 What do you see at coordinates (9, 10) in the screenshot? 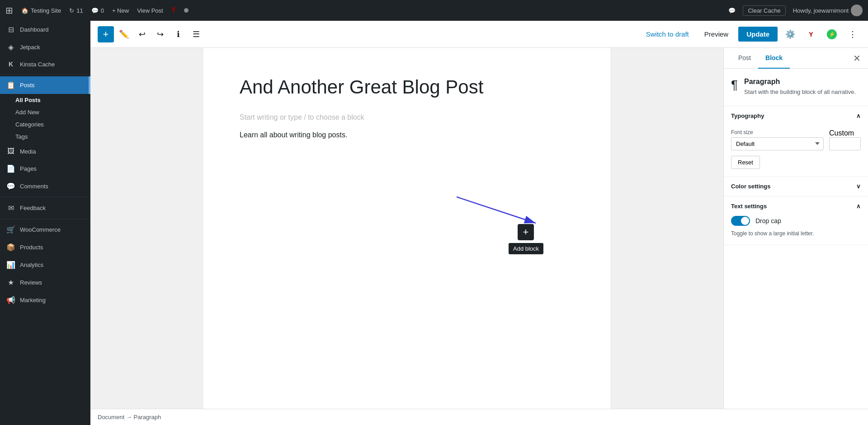
I see `wp-logo: ⊞` at bounding box center [9, 10].